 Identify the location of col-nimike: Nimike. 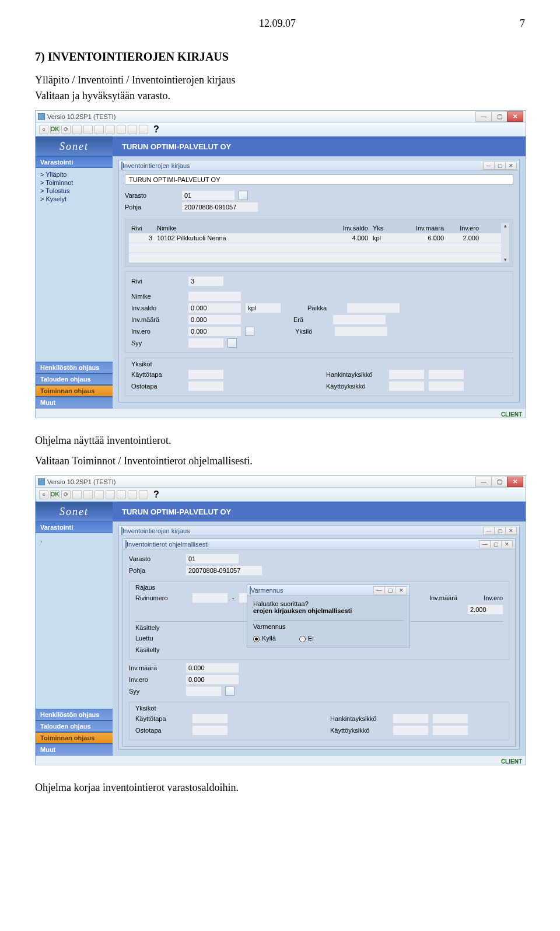
(236, 228).